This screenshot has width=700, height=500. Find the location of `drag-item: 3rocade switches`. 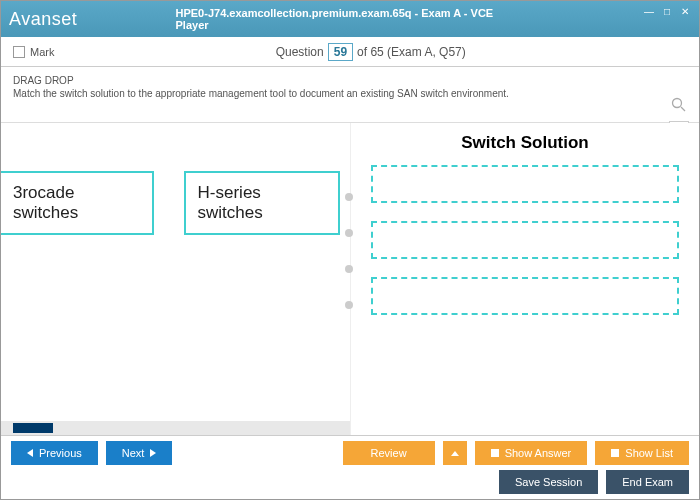

drag-item: 3rocade switches is located at coordinates (78, 203).